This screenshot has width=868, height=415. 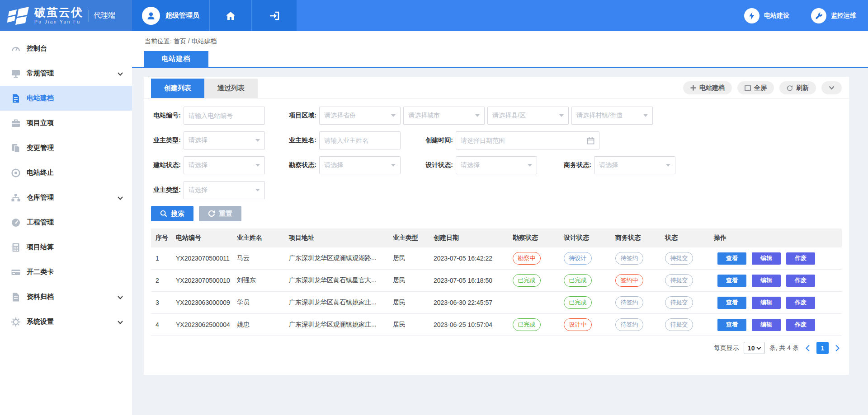 I want to click on breadcrumb-home-link: 首页, so click(x=180, y=41).